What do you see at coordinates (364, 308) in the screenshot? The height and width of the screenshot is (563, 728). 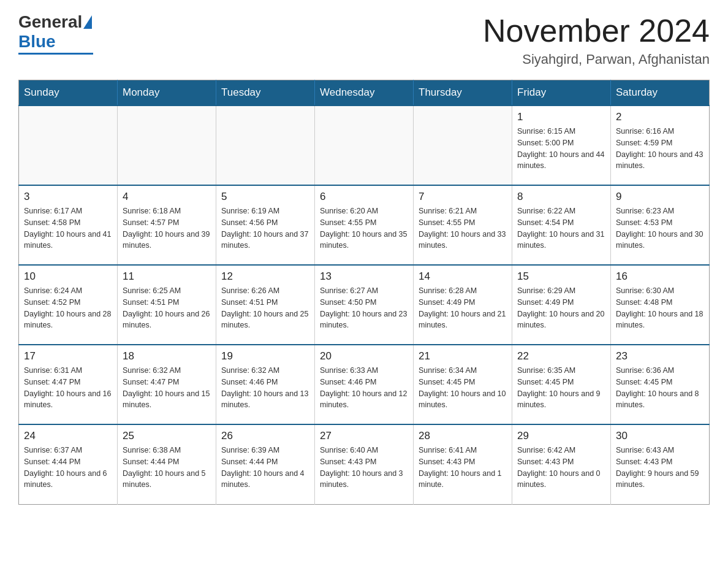 I see `day-info: Sunrise: 6:27 AMSunset: 4:50 PMDaylight:…` at bounding box center [364, 308].